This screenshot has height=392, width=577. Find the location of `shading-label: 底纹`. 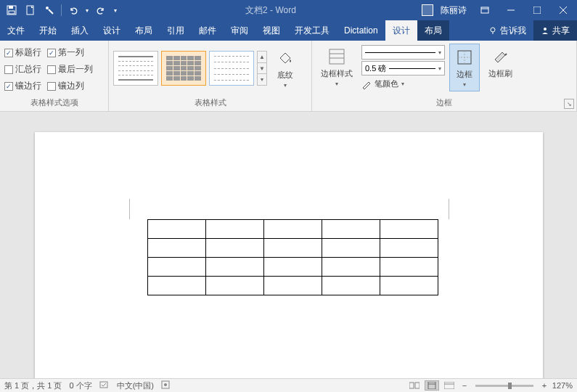

shading-label: 底纹 is located at coordinates (285, 75).